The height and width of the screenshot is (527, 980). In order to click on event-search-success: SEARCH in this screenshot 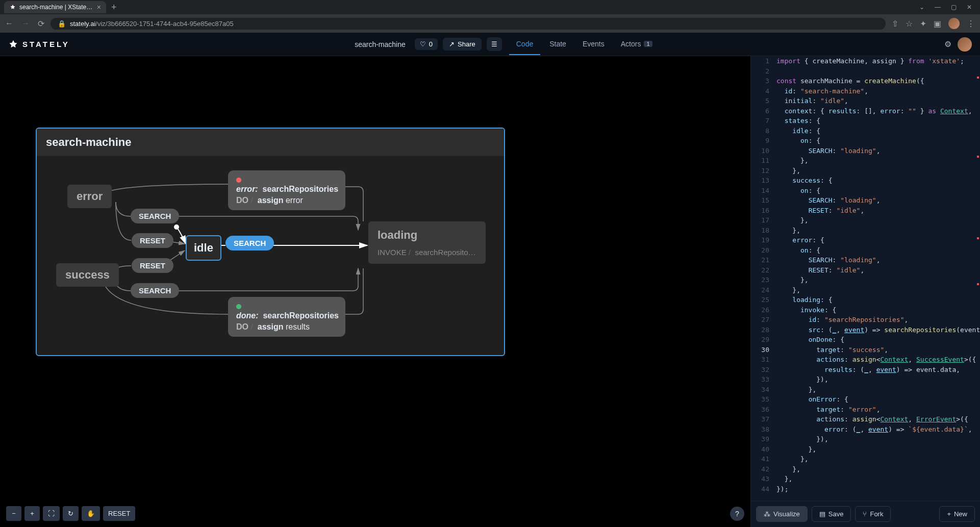, I will do `click(155, 291)`.